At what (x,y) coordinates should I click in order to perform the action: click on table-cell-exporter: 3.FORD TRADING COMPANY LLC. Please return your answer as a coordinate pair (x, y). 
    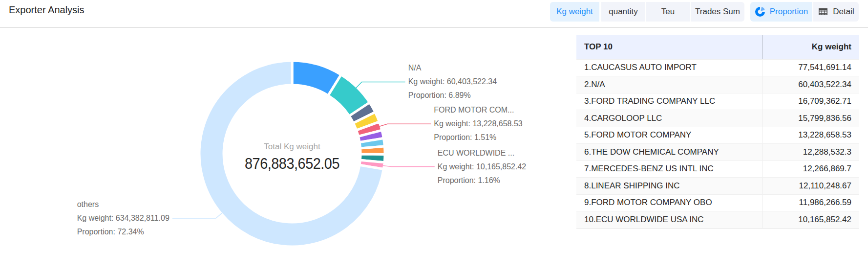
    Looking at the image, I should click on (669, 102).